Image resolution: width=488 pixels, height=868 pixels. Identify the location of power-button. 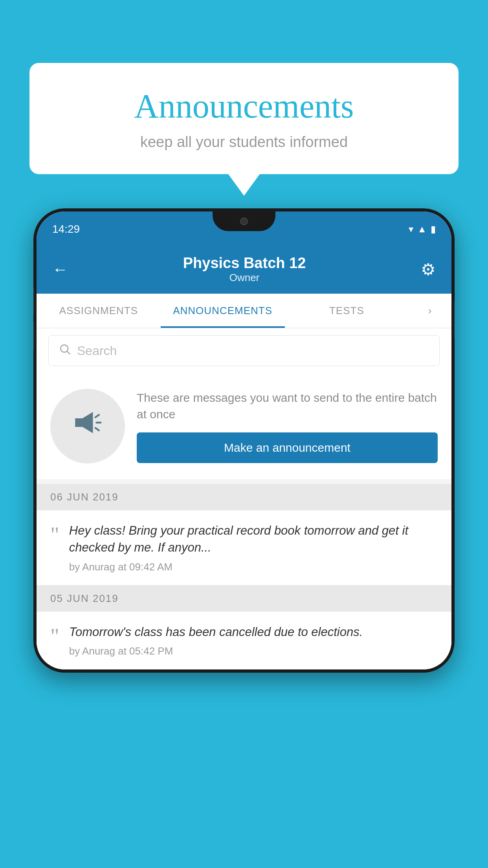
(454, 320).